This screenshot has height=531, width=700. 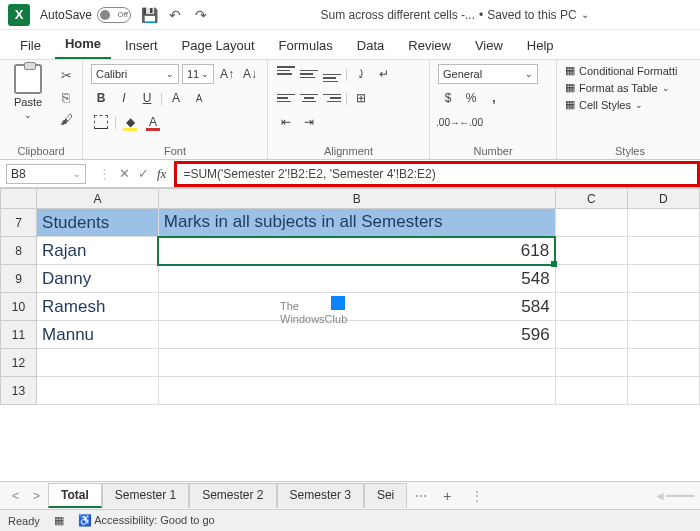 What do you see at coordinates (361, 98) in the screenshot?
I see `merge-icon: ⊞` at bounding box center [361, 98].